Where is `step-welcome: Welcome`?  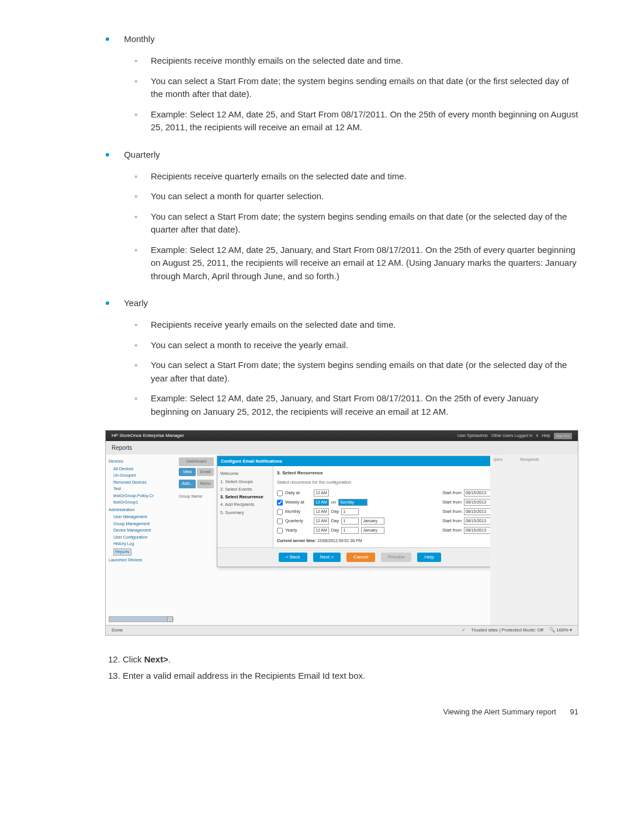
step-welcome: Welcome is located at coordinates (245, 473).